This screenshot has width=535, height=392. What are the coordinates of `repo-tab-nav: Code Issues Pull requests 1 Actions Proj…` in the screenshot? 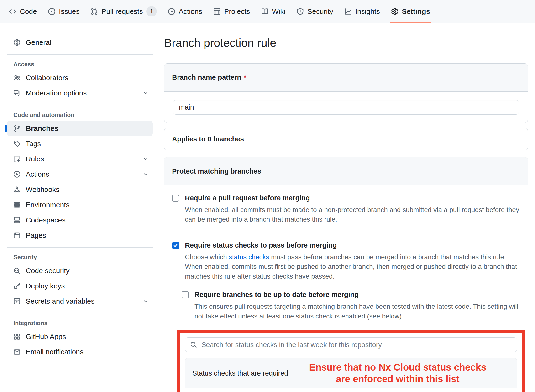 It's located at (268, 11).